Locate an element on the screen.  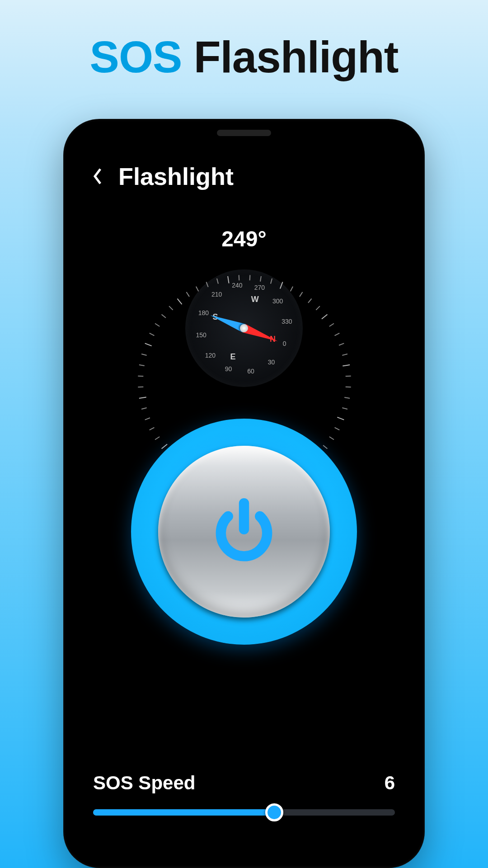
compass-deg-label: 180 is located at coordinates (203, 313).